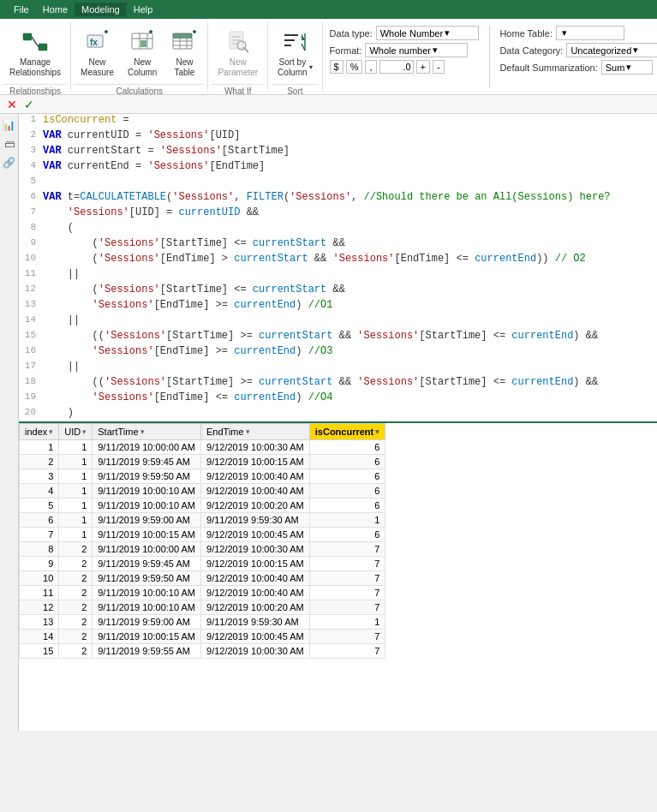 This screenshot has width=657, height=812. What do you see at coordinates (101, 9) in the screenshot?
I see `top-bar-modeling: Modeling` at bounding box center [101, 9].